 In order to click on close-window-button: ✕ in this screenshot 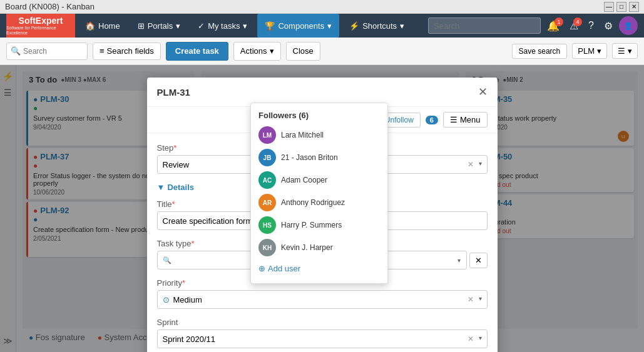, I will do `click(634, 7)`.